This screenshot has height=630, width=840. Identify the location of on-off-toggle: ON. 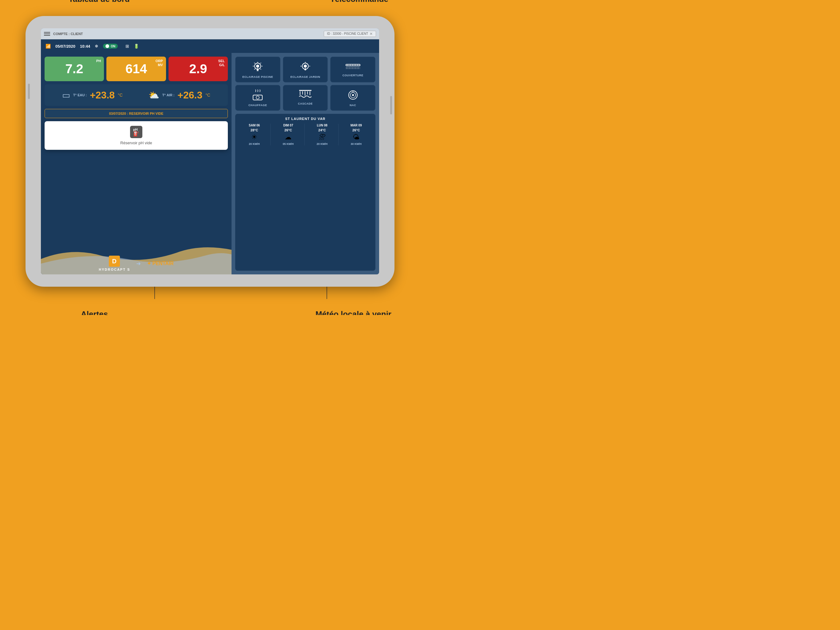
(110, 46).